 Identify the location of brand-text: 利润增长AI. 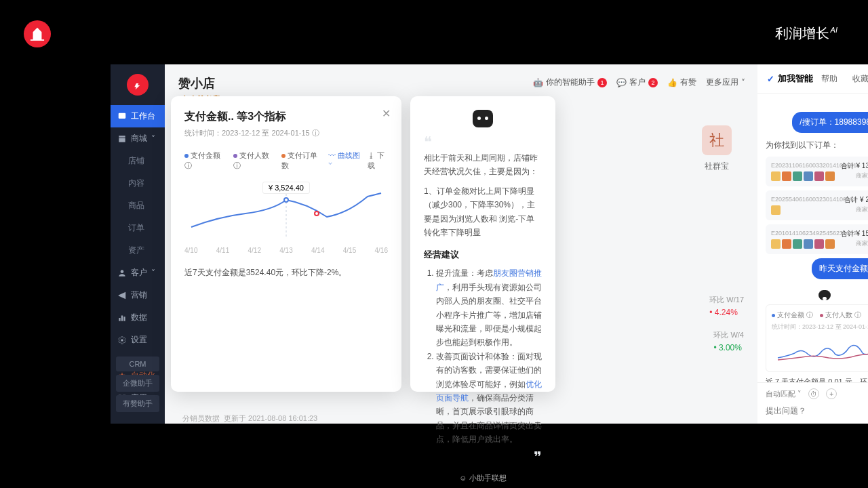
(806, 34).